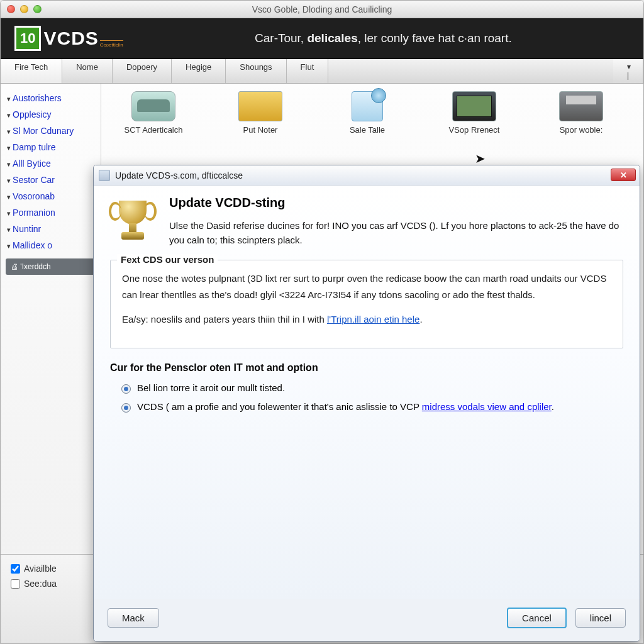  I want to click on options-heading: Cur for the Pensclor oten IT mot and opt…, so click(367, 368).